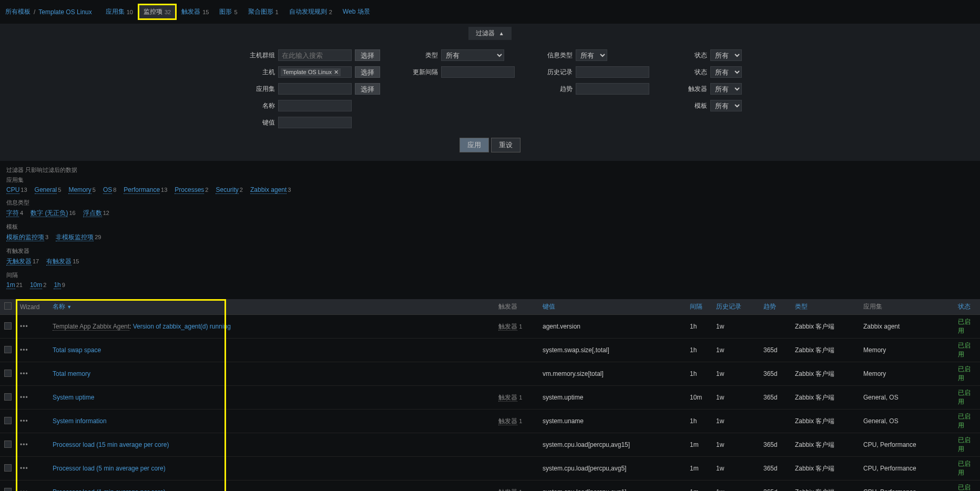 The height and width of the screenshot is (491, 980). I want to click on col-history: 历史记录, so click(736, 307).